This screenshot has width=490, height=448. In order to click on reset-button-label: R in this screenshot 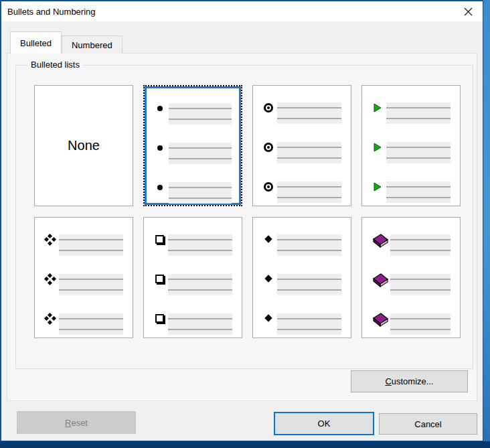, I will do `click(68, 423)`.